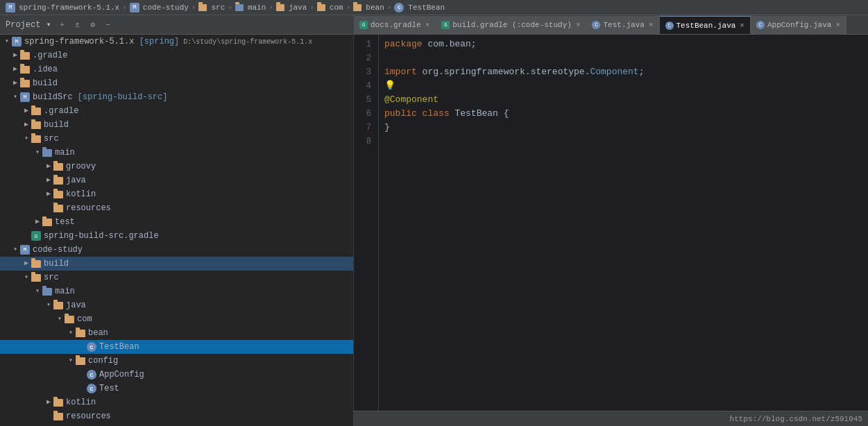 This screenshot has width=868, height=426. I want to click on status-url: https://blog.csdn.net/z591045, so click(797, 419).